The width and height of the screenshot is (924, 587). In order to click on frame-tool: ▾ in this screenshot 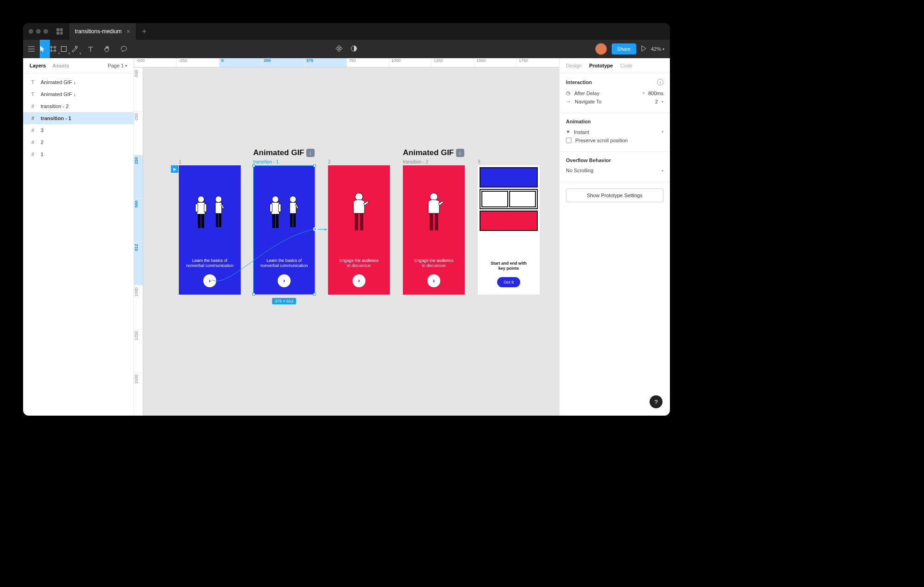, I will do `click(55, 49)`.